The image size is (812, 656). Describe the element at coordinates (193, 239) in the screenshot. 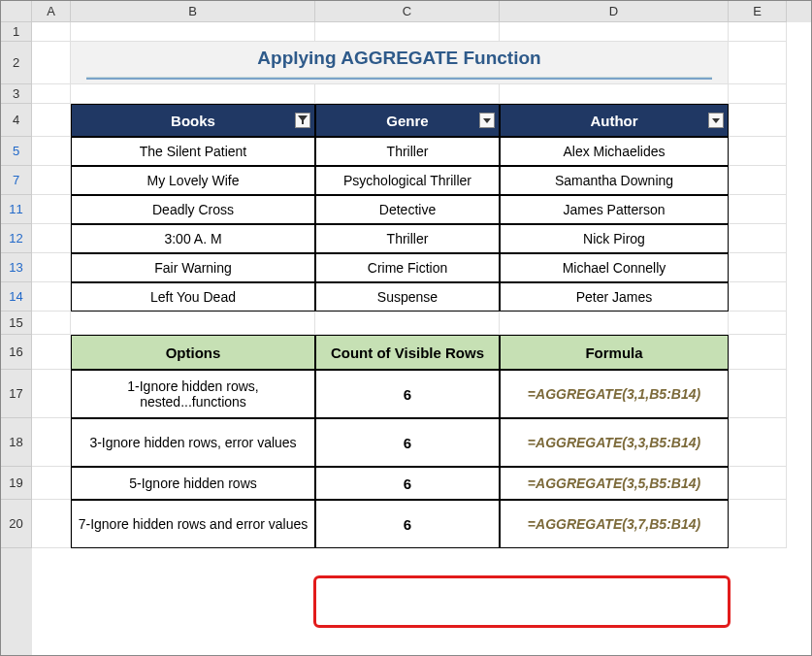

I see `table-cell-book: 3:00 A. M` at that location.